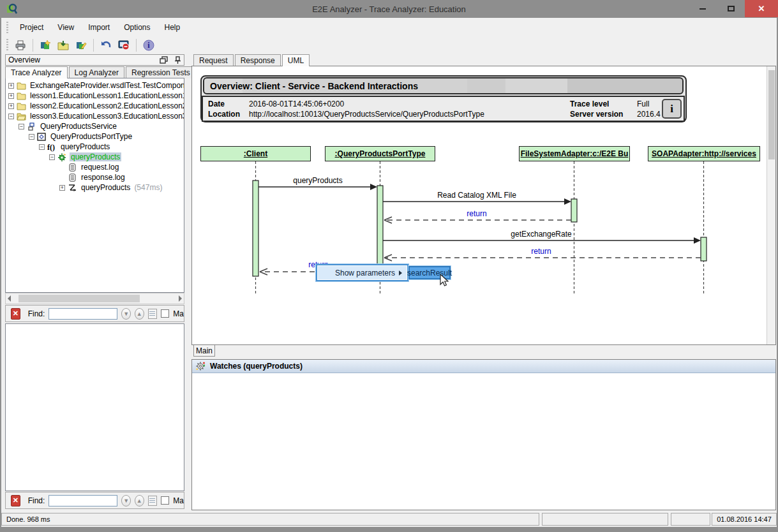 The width and height of the screenshot is (778, 532). Describe the element at coordinates (73, 188) in the screenshot. I see `sequence-icon` at that location.